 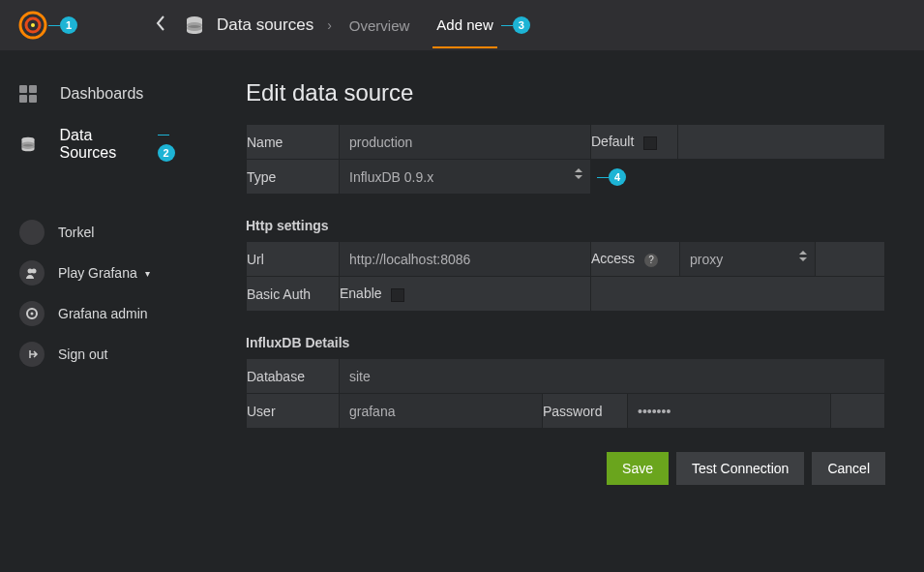 What do you see at coordinates (465, 294) in the screenshot?
I see `enable-cell: Enable` at bounding box center [465, 294].